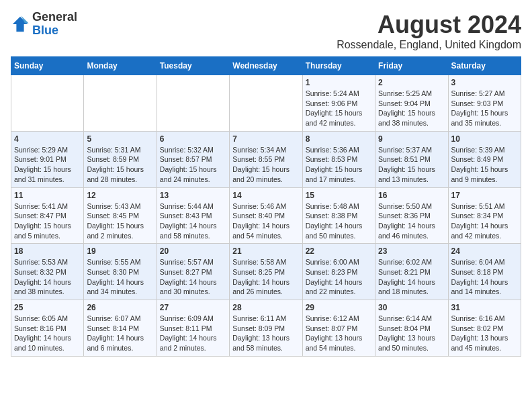 Image resolution: width=532 pixels, height=411 pixels. What do you see at coordinates (484, 103) in the screenshot?
I see `calendar-day-cell: 3Sunrise: 5:27 AM Sunset: 9:03 PM Daylig…` at bounding box center [484, 103].